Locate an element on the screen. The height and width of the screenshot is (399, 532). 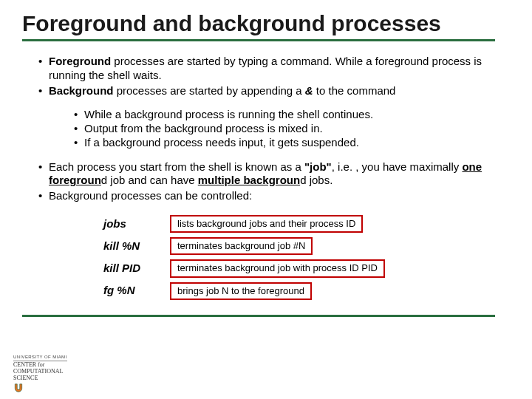
job-g: d jobs. is located at coordinates (316, 180).